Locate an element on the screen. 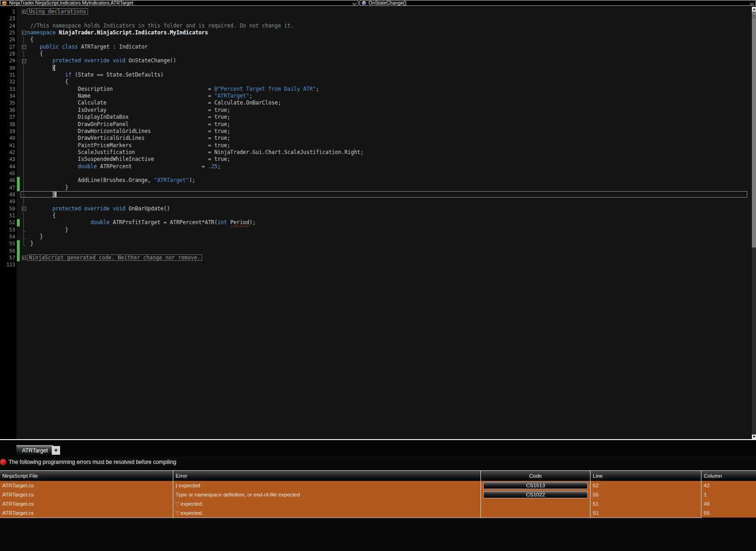  vertical-scrollbar is located at coordinates (754, 223).